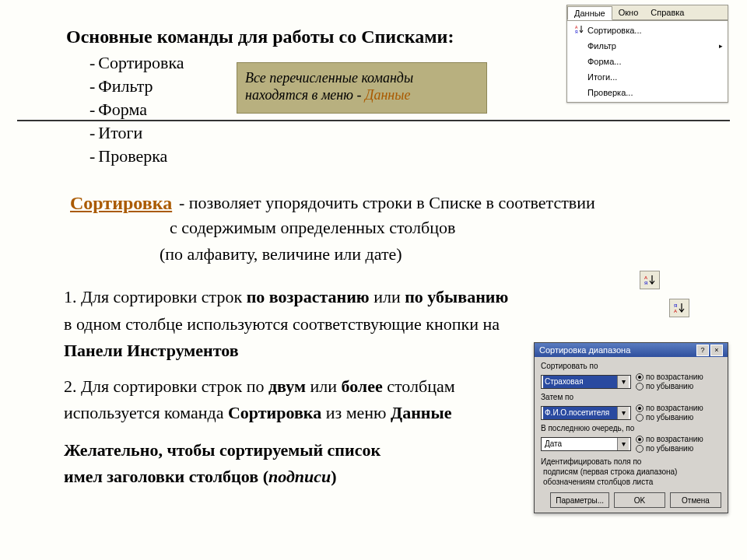  What do you see at coordinates (260, 387) in the screenshot?
I see `step-2-line-1: 2. Для сортировки строк по двум или боле…` at bounding box center [260, 387].